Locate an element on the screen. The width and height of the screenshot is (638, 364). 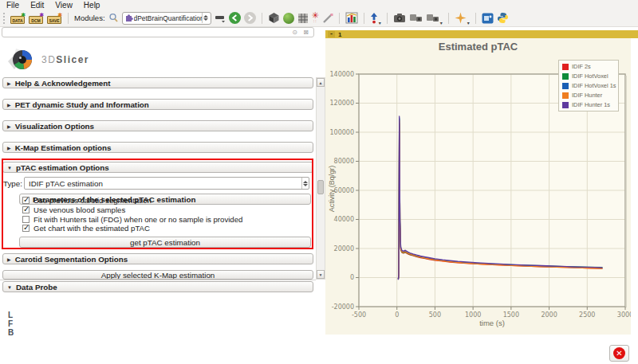
ptac-type-combobox: IDIF pTAC estimation is located at coordinates (167, 183).